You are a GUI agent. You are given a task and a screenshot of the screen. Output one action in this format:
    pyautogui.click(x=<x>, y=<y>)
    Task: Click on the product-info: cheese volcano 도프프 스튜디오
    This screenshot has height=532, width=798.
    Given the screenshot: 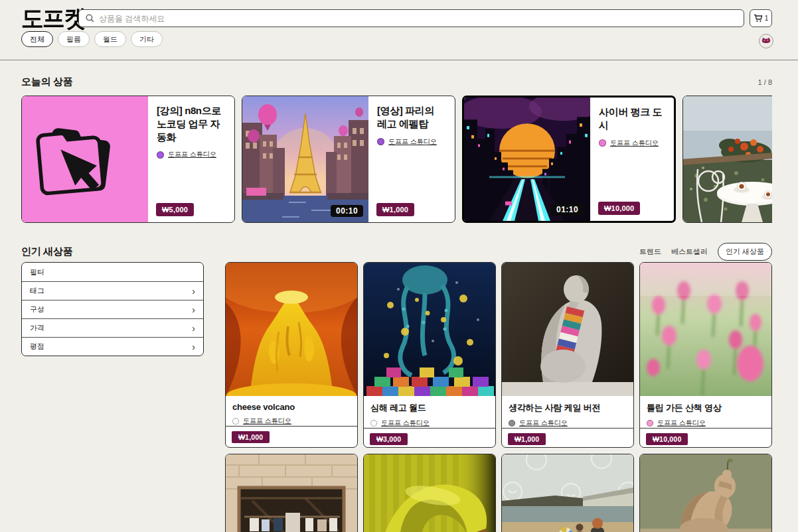 What is the action you would take?
    pyautogui.click(x=291, y=411)
    